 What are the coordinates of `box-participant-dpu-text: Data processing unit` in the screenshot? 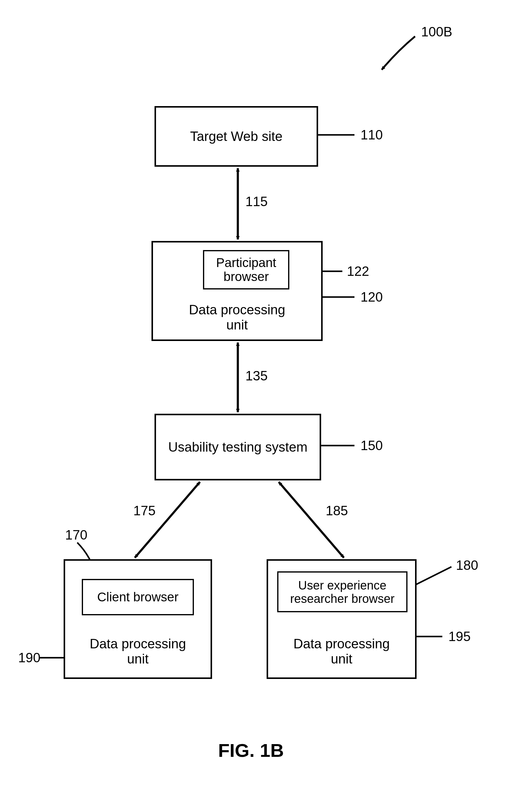 It's located at (237, 317).